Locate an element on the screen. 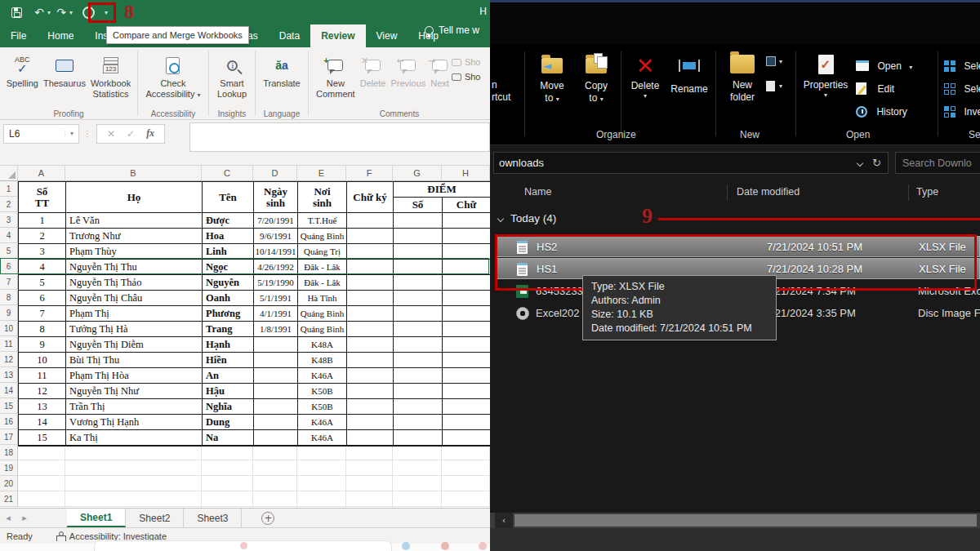 The image size is (980, 551). table-cell: 6 is located at coordinates (42, 299).